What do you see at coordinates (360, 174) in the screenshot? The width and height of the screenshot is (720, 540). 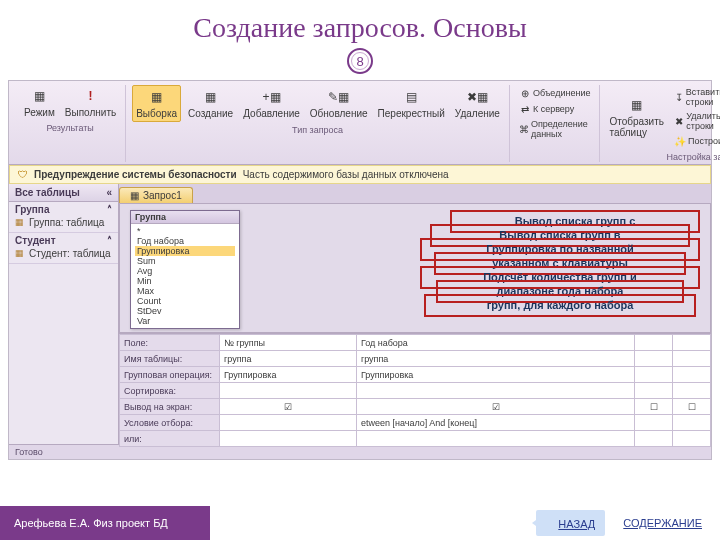 I see `security-warning-bar: 🛡 Предупреждение системы безопасности Ча…` at bounding box center [360, 174].